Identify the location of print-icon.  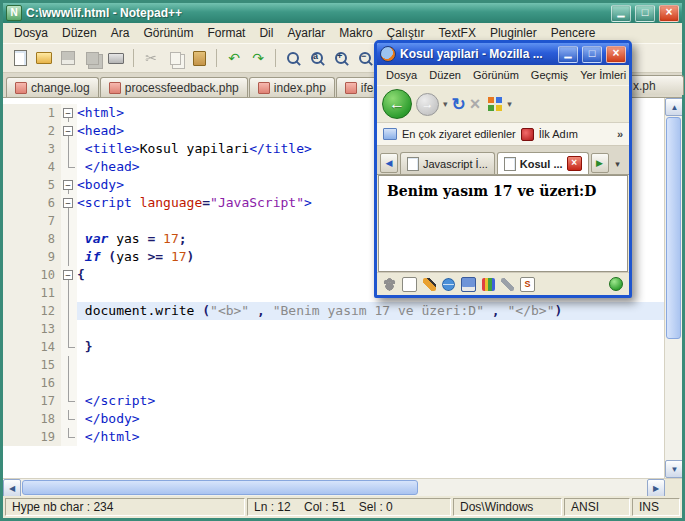
(116, 58).